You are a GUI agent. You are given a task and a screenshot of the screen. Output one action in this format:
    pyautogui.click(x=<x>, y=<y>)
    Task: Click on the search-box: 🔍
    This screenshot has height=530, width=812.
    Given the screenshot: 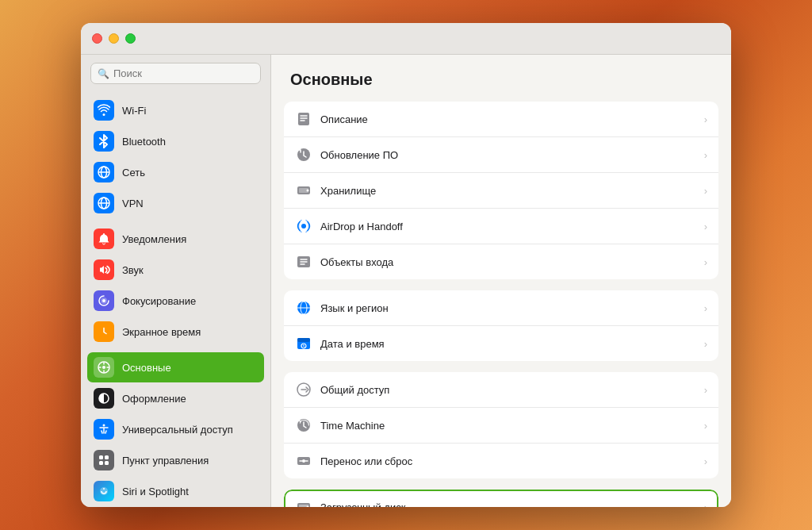 What is the action you would take?
    pyautogui.click(x=176, y=73)
    